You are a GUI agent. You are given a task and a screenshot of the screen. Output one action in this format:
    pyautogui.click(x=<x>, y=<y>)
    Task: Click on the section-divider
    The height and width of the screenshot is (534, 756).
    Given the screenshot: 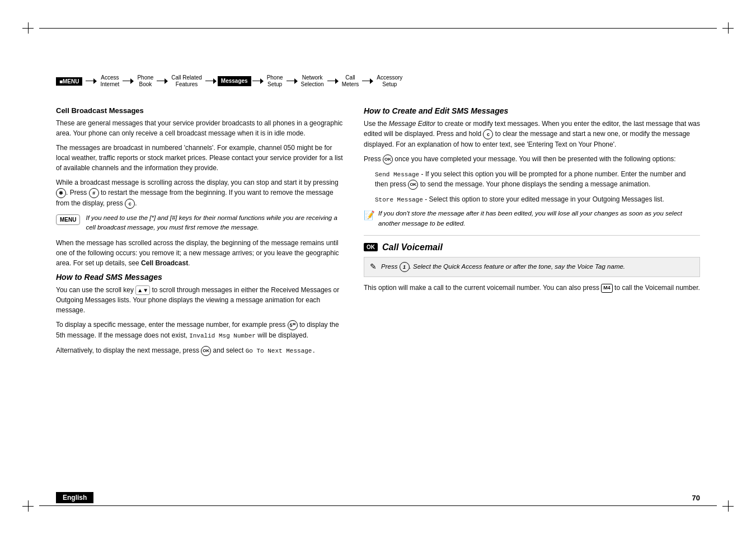 What is the action you would take?
    pyautogui.click(x=532, y=235)
    